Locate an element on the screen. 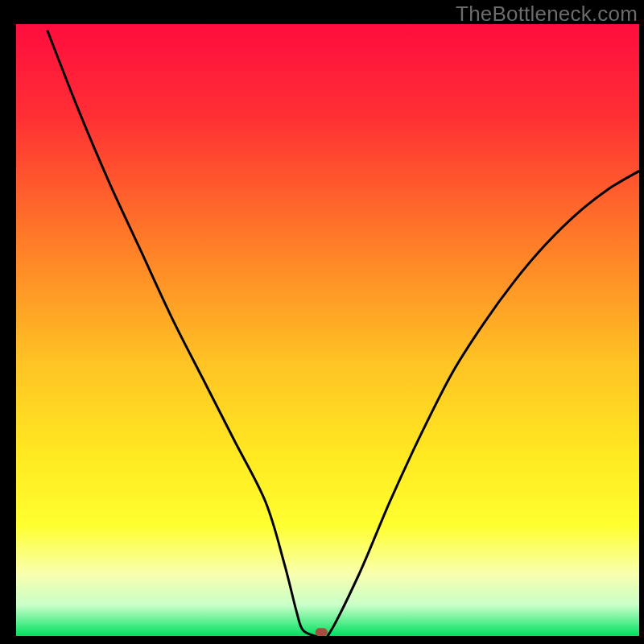  watermark-text: TheBottleneck.com is located at coordinates (547, 14).